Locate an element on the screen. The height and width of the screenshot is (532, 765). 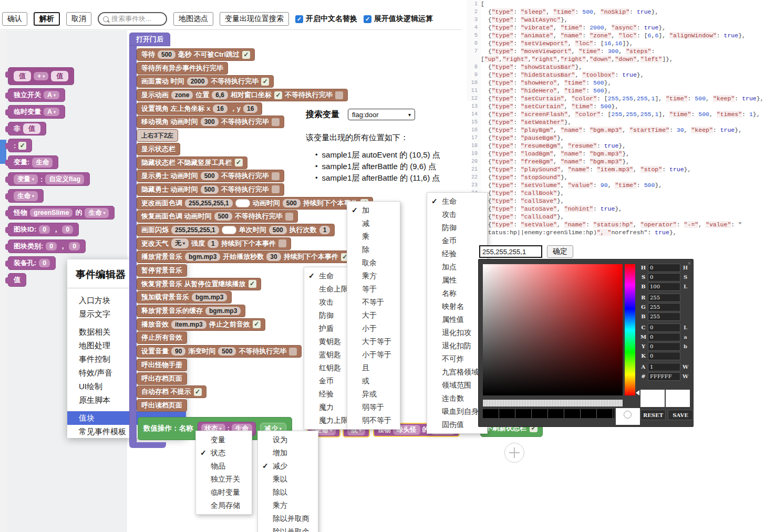
menu-item: 乘以 is located at coordinates (288, 479).